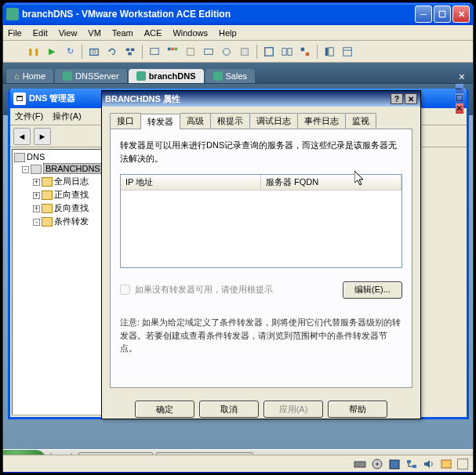  I want to click on close-tab-button: ×, so click(462, 77).